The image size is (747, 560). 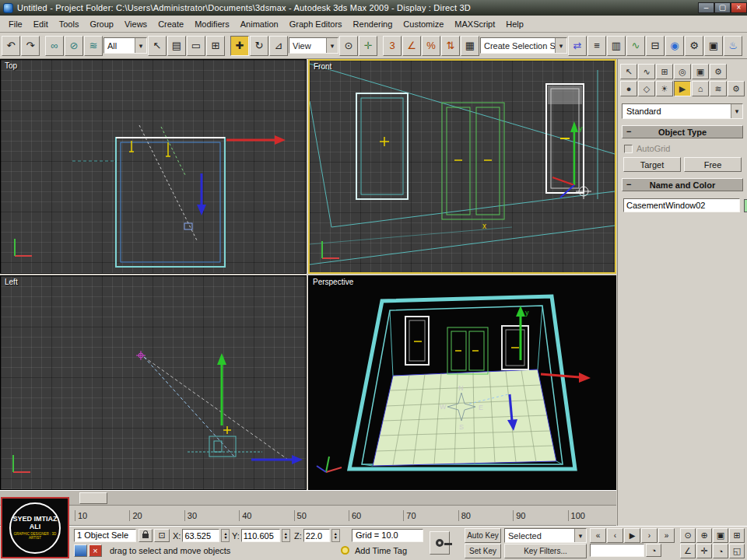 I want to click on object-name-input, so click(x=682, y=205).